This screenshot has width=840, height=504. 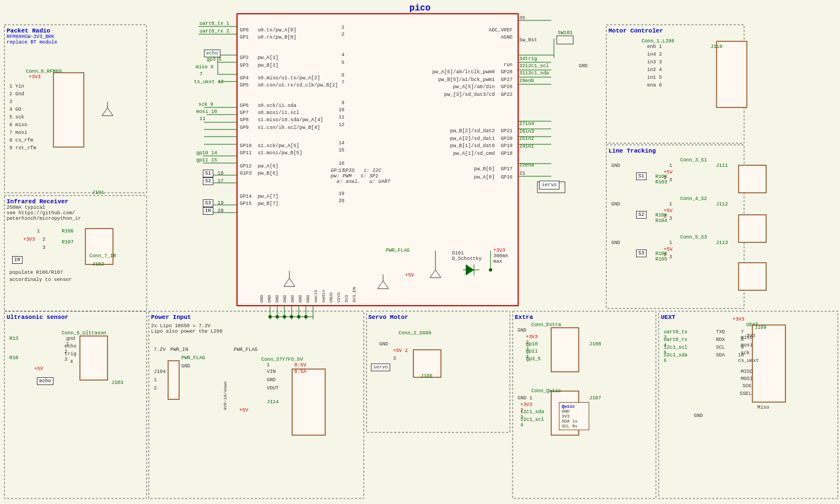 What do you see at coordinates (343, 83) in the screenshot?
I see `pin-num-7: 7` at bounding box center [343, 83].